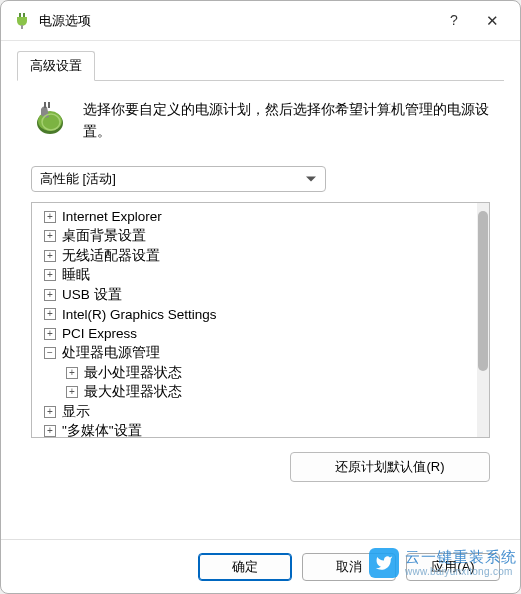 The width and height of the screenshot is (521, 594). What do you see at coordinates (390, 467) in the screenshot?
I see `restore-defaults-button: 还原计划默认值(R)` at bounding box center [390, 467].